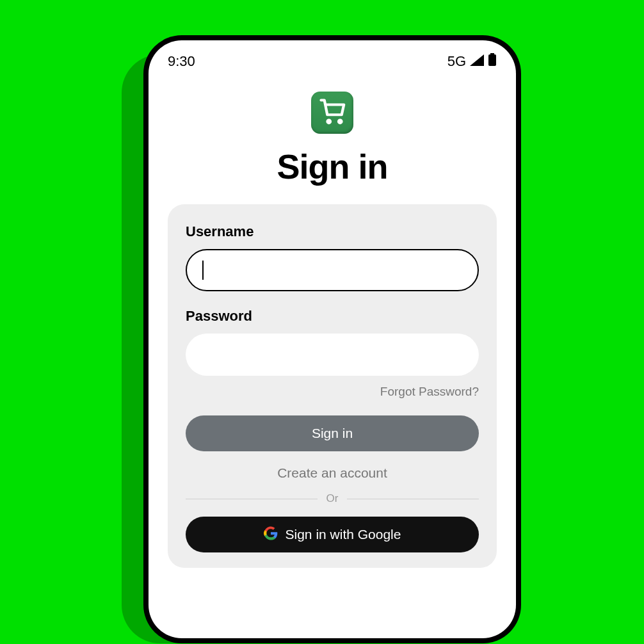  Describe the element at coordinates (271, 535) in the screenshot. I see `google-logo-icon` at that location.